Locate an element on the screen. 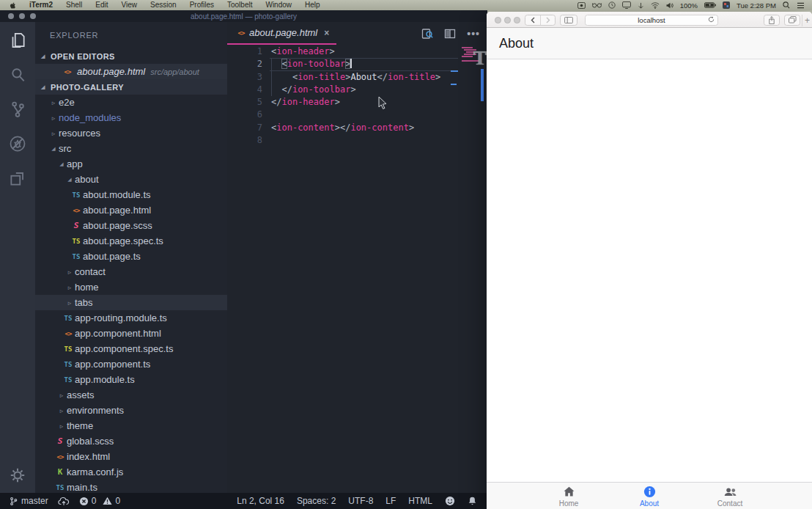 This screenshot has width=812, height=509. open-editor-item: <> about.page.html src/app/about is located at coordinates (131, 72).